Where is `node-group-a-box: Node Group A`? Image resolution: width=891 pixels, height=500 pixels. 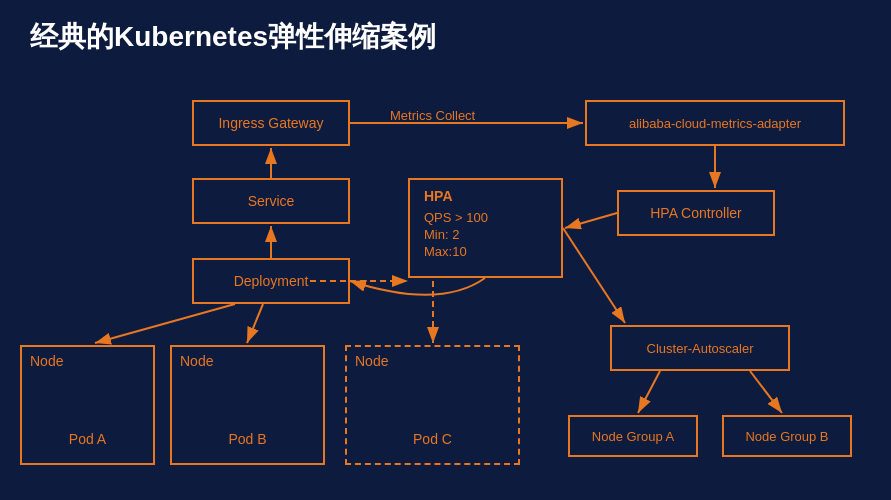 node-group-a-box: Node Group A is located at coordinates (633, 436).